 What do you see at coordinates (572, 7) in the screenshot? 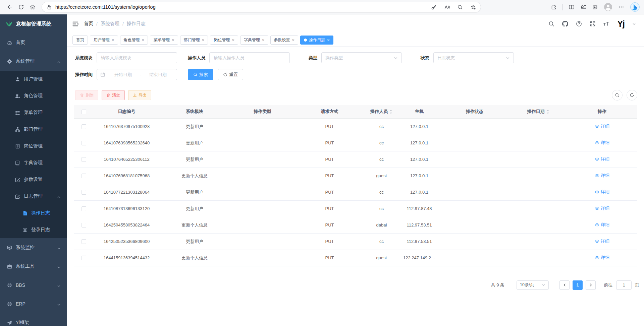
I see `split-screen-icon` at bounding box center [572, 7].